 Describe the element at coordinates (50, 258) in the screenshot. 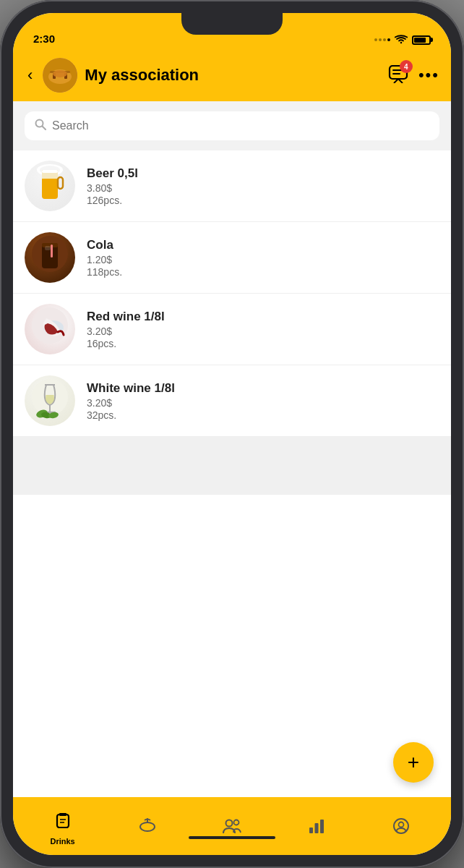

I see `item-image-cola` at that location.